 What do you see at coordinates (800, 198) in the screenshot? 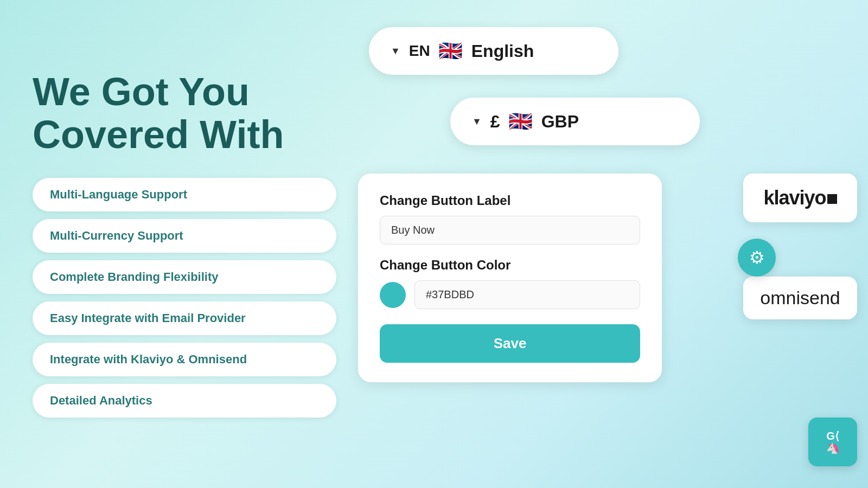
I see `klaviyo-card: klaviyo` at bounding box center [800, 198].